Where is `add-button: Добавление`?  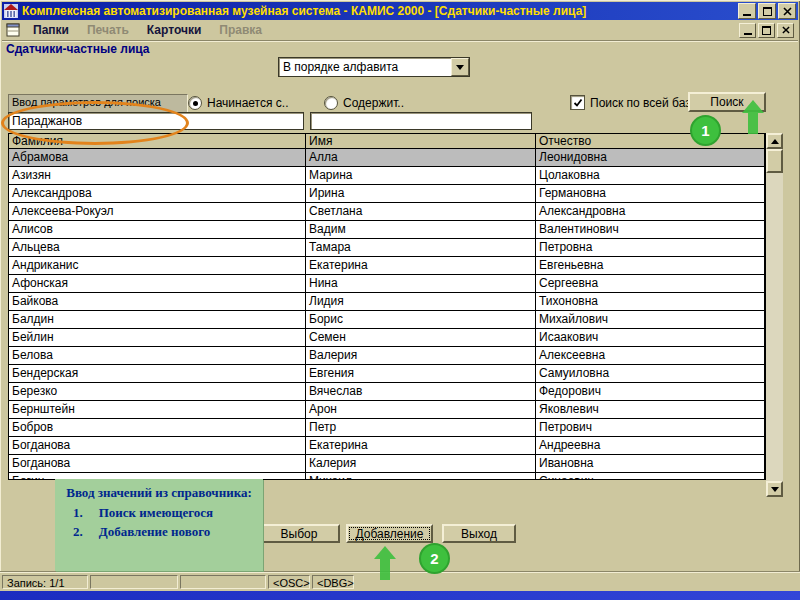
add-button: Добавление is located at coordinates (390, 534).